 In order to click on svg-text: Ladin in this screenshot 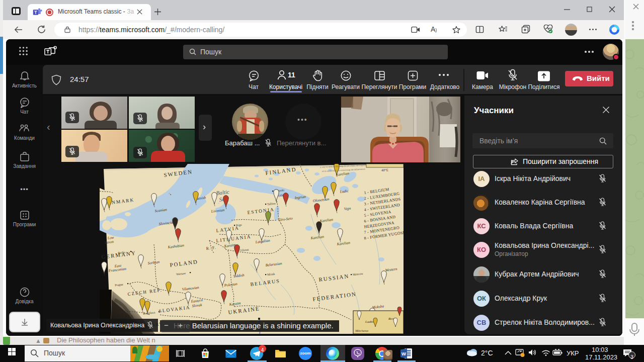, I will do `click(369, 322)`.